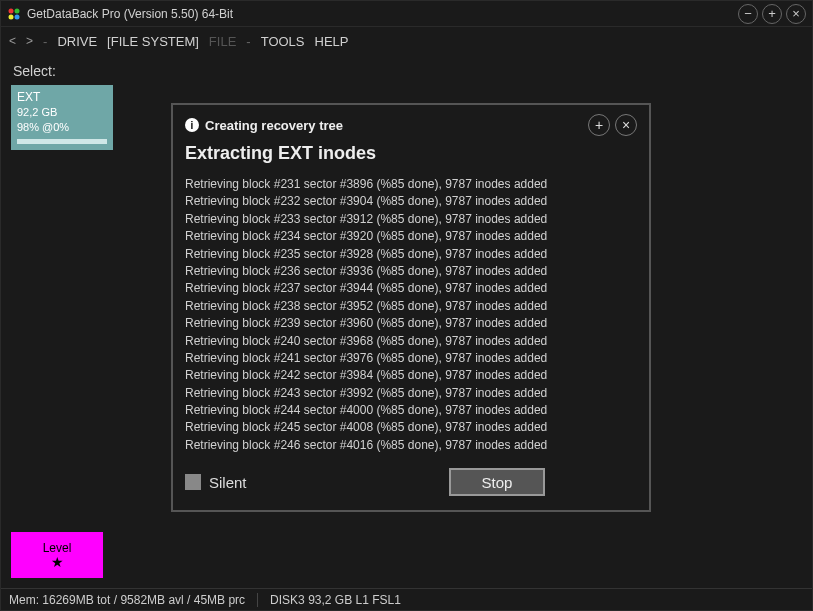 This screenshot has height=611, width=813. What do you see at coordinates (406, 41) in the screenshot?
I see `menubar: < > - DRIVE [FILE SYSTEM] FILE - TOOLS H…` at bounding box center [406, 41].